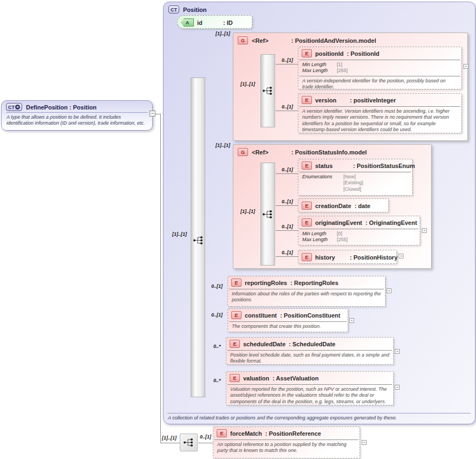 The height and width of the screenshot is (459, 476). Describe the element at coordinates (153, 114) in the screenshot. I see `collapse-button: −` at that location.